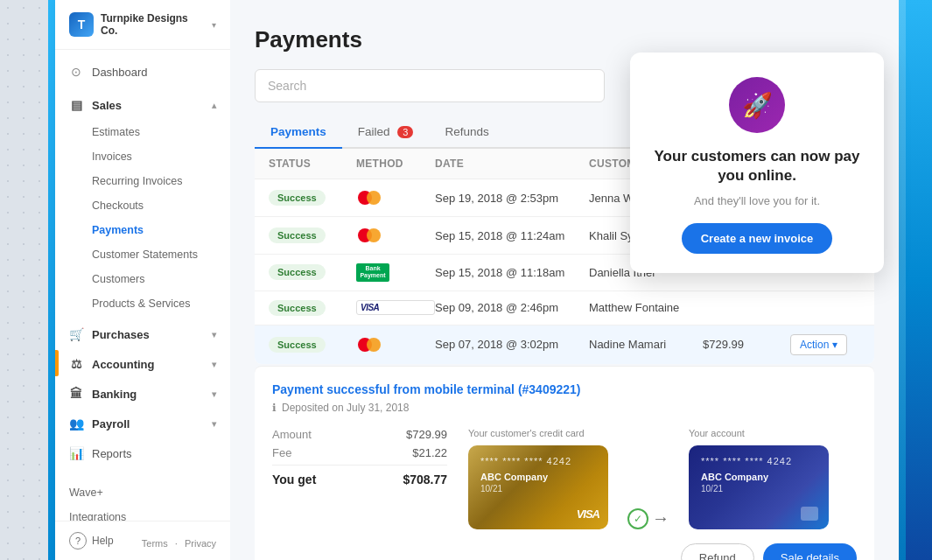 Image resolution: width=932 pixels, height=560 pixels. What do you see at coordinates (758, 238) in the screenshot?
I see `create-invoice-button: Create a new invoice` at bounding box center [758, 238].